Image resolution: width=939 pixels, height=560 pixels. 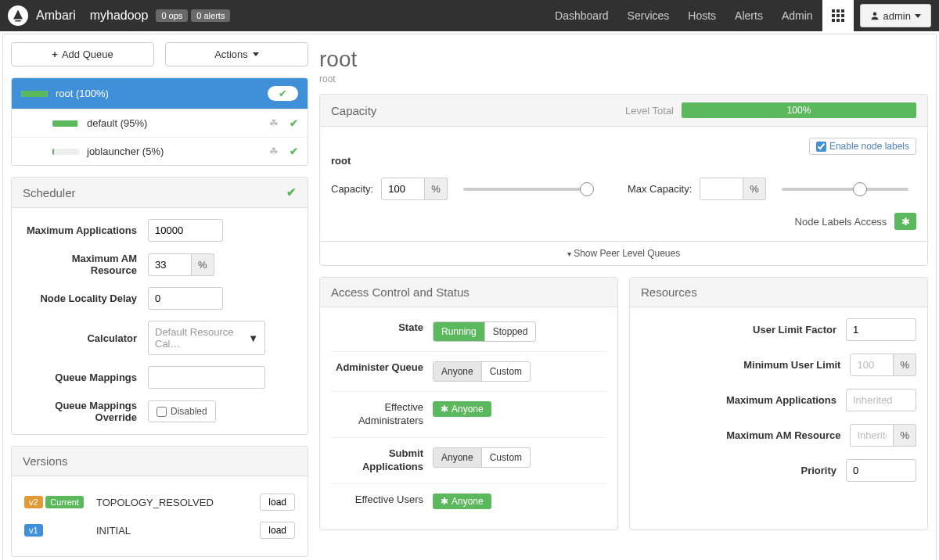 What do you see at coordinates (669, 293) in the screenshot?
I see `resources-title: Resources` at bounding box center [669, 293].